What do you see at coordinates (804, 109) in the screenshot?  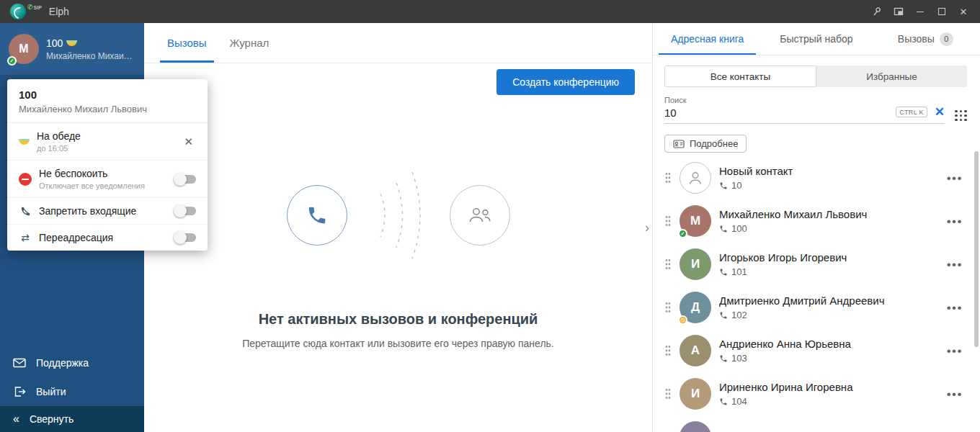 I see `search-input: Поиск 10 CTRL K ✕` at bounding box center [804, 109].